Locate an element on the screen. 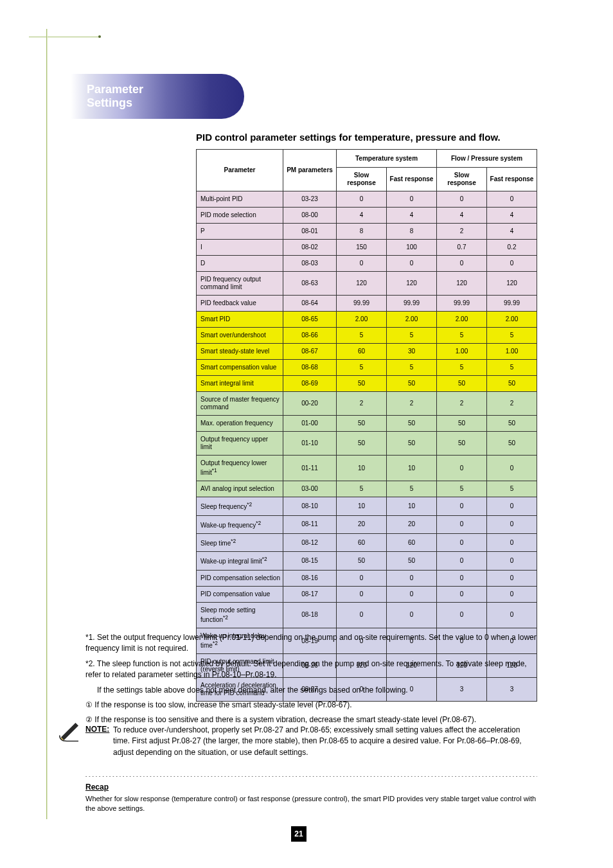 This screenshot has width=613, height=868. table-header: Parameter PM parameters Temperature syst… is located at coordinates (367, 171).